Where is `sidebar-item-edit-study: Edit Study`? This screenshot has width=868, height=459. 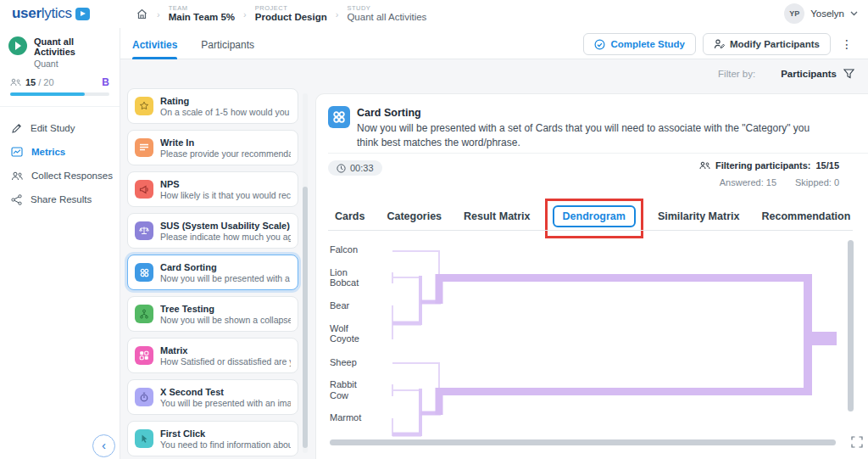
sidebar-item-edit-study: Edit Study is located at coordinates (59, 128).